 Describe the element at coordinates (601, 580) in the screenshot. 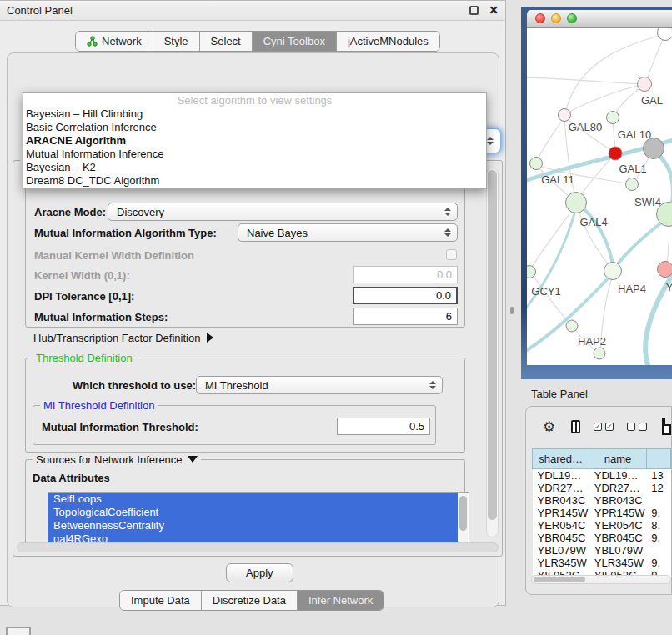

I see `table-horizontal-scrollbar` at that location.